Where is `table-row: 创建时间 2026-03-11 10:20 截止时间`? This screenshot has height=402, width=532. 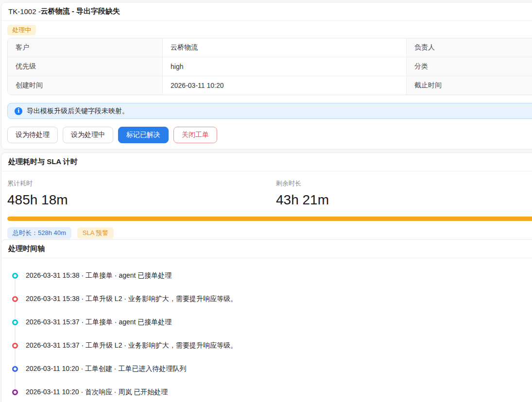 table-row: 创建时间 2026-03-11 10:20 截止时间 is located at coordinates (270, 85).